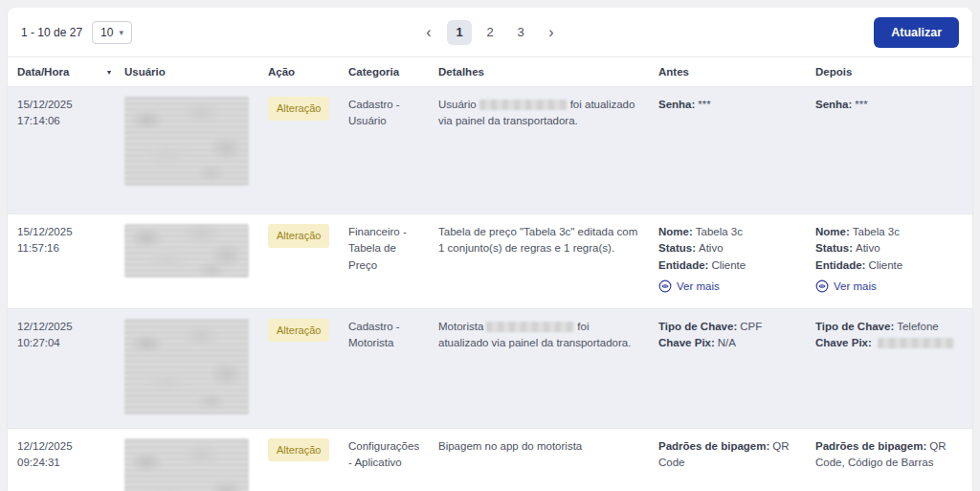  What do you see at coordinates (539, 368) in the screenshot?
I see `details-cell: Motoristafoi atualizado via painel da tr…` at bounding box center [539, 368].